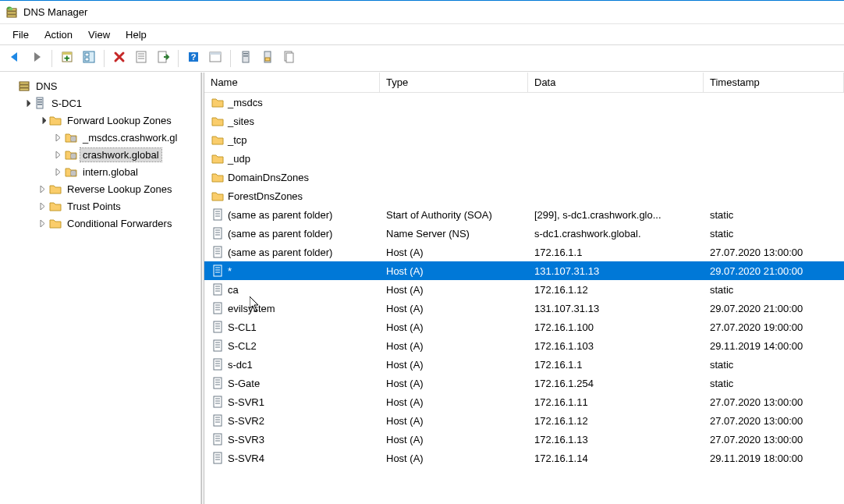  Describe the element at coordinates (15, 59) in the screenshot. I see `toolbar-back-button` at that location.